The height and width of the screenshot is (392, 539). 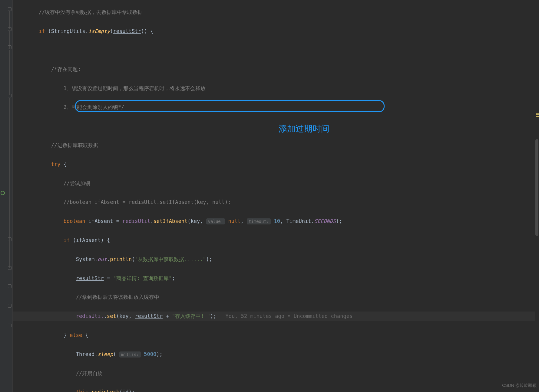 I want to click on code-line: Thread.sleep( millis: 5000);, so click(x=276, y=354).